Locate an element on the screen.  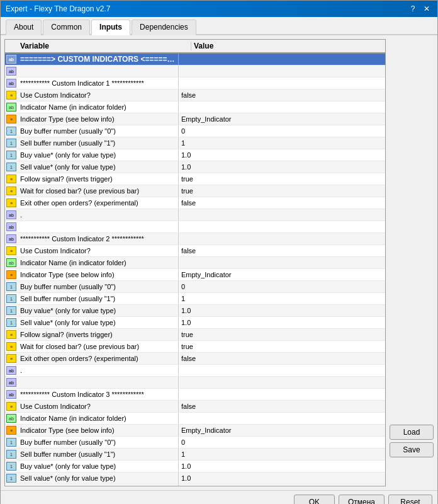
row-variable: Indicator Type (see below info) is located at coordinates (98, 430).